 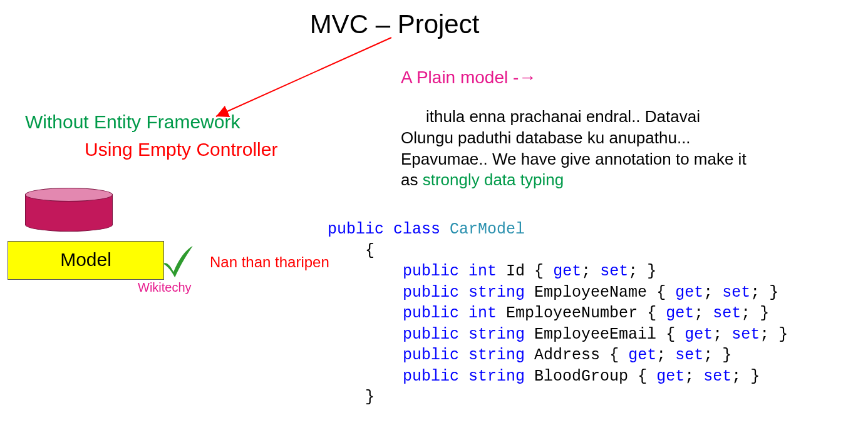 I want to click on kw-public: public, so click(x=356, y=229).